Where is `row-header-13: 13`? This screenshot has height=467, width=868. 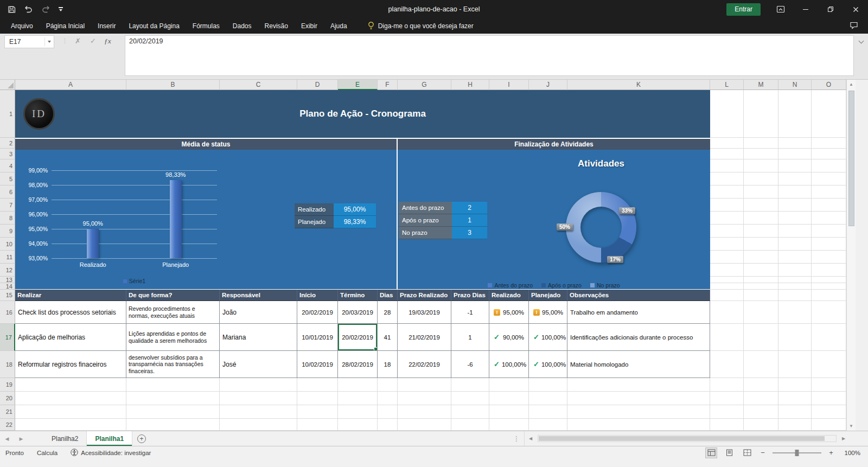 row-header-13: 13 is located at coordinates (8, 280).